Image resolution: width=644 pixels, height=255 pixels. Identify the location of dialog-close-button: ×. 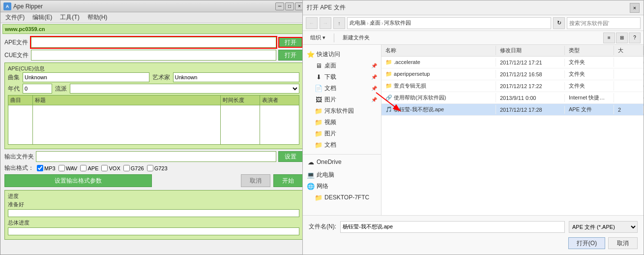
(635, 8).